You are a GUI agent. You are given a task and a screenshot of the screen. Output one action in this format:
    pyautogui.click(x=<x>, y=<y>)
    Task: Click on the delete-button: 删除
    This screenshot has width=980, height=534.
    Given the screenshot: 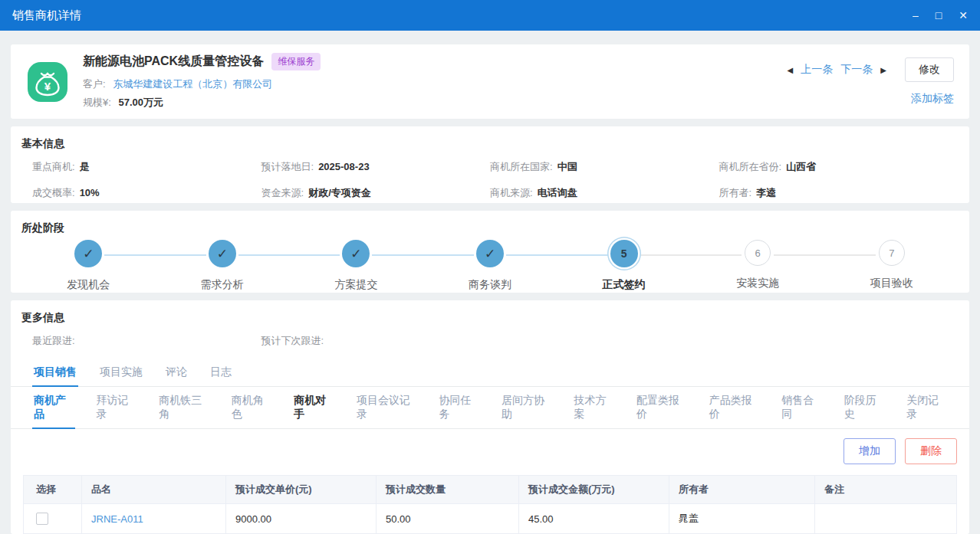 What is the action you would take?
    pyautogui.click(x=931, y=451)
    